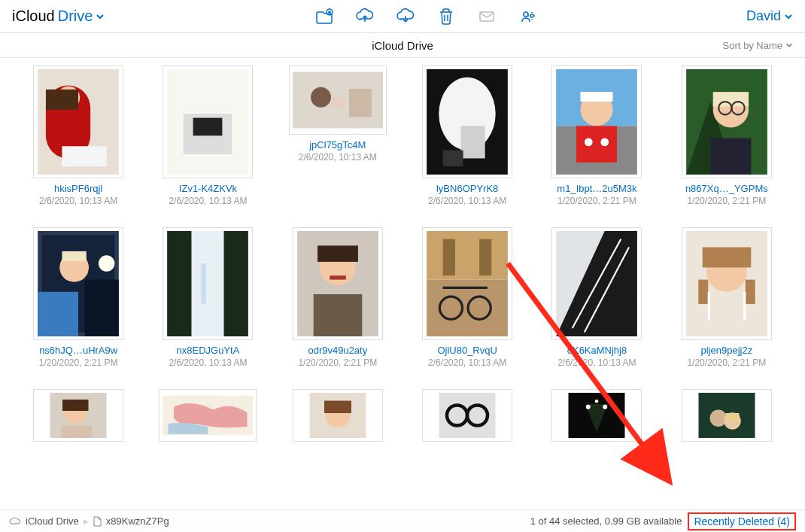  Describe the element at coordinates (337, 351) in the screenshot. I see `file-name: odr9v49u2aty` at that location.